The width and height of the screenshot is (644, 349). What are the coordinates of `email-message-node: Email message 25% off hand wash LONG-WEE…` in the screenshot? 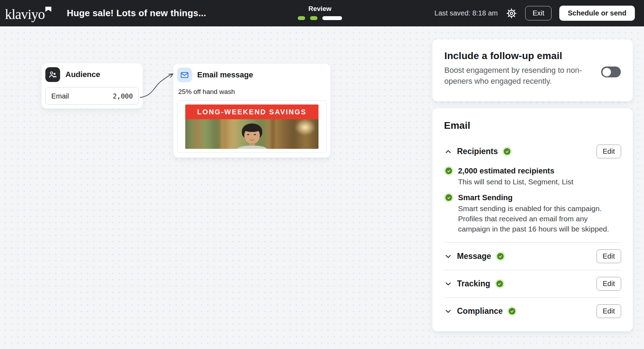 It's located at (252, 110).